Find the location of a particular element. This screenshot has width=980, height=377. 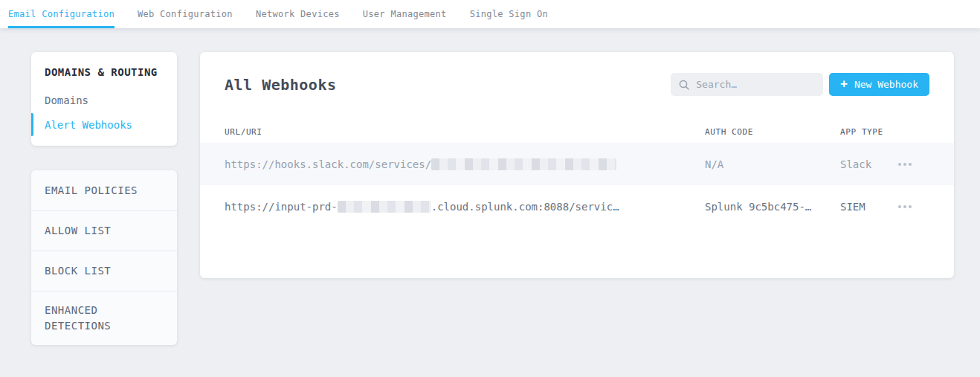

sidebar-item-email-policies: EMAIL POLICIES is located at coordinates (104, 190).